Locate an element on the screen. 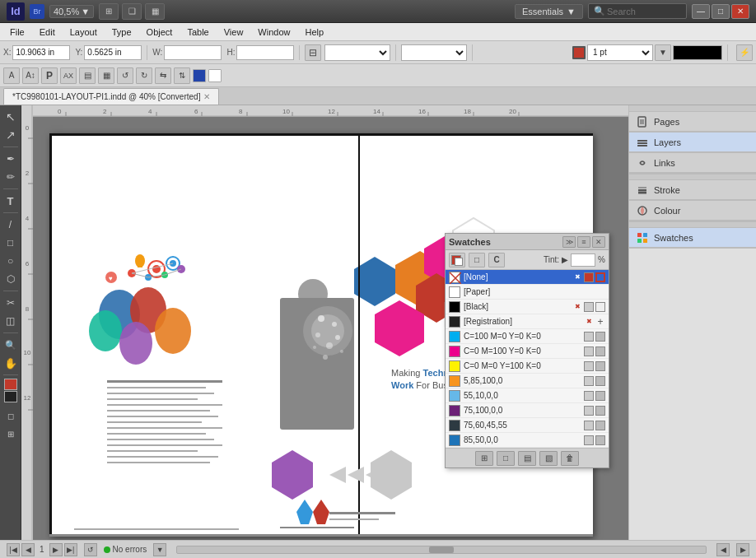 Image resolution: width=756 pixels, height=558 pixels. essentials-button: Essentials ▼ is located at coordinates (548, 12).